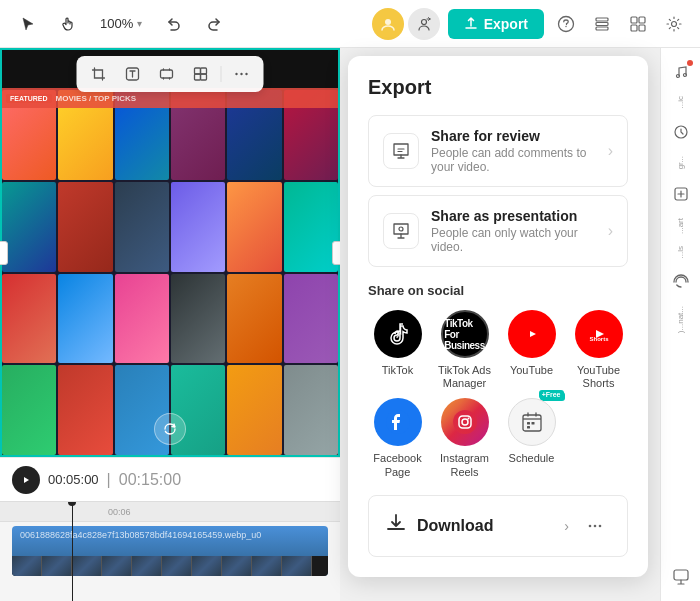  What do you see at coordinates (133, 74) in the screenshot?
I see `text-icon` at bounding box center [133, 74].